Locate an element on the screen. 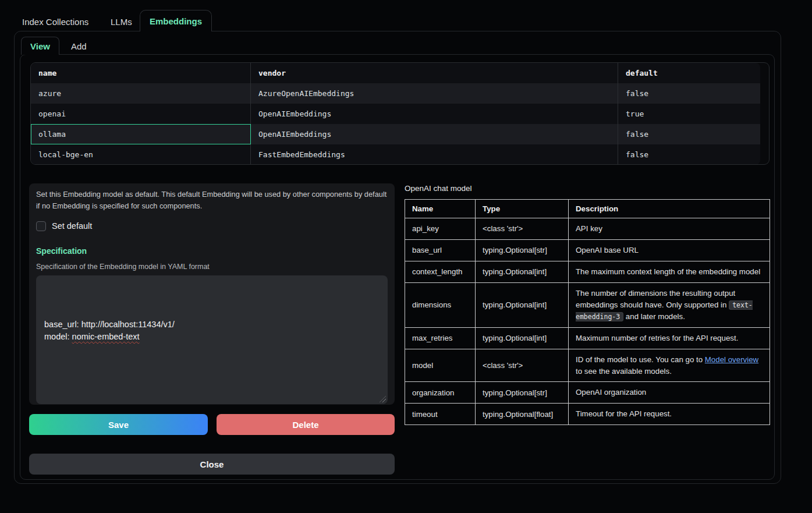 The image size is (812, 513). close-button: Close is located at coordinates (212, 464).